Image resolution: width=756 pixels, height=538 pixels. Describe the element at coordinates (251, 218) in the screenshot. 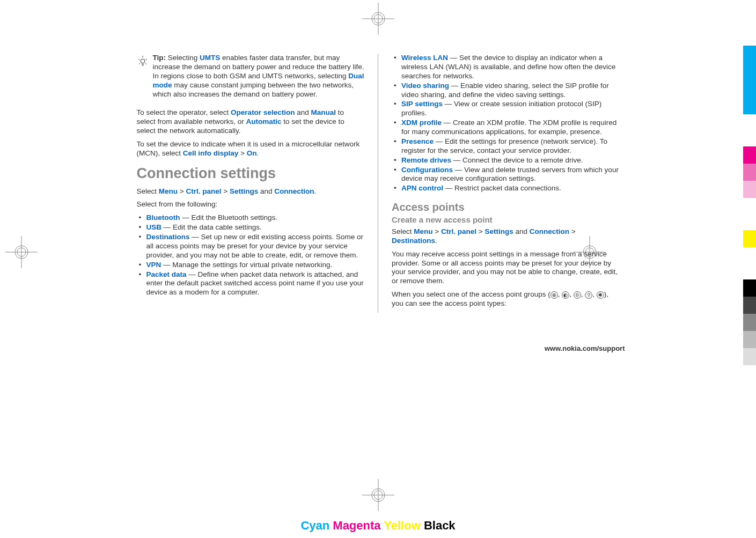

I see `list-item: Bluetooth — Edit the Bluetooth settings.` at that location.